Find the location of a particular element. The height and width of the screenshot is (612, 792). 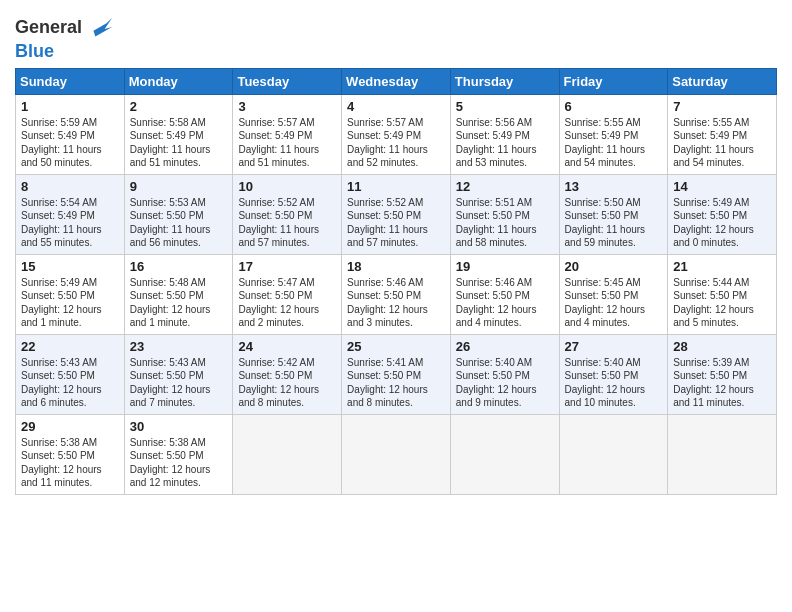

cell-day-number: 7 is located at coordinates (722, 106).